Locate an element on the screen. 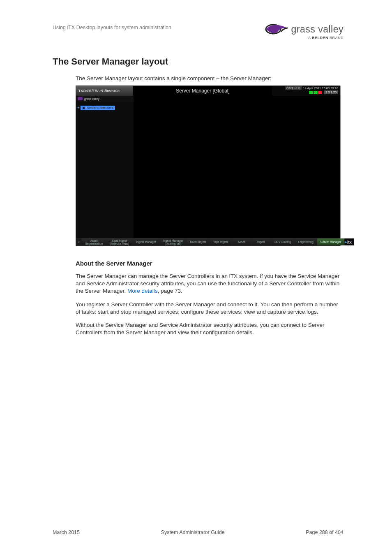 The image size is (392, 555). more-details-link: More details is located at coordinates (143, 291).